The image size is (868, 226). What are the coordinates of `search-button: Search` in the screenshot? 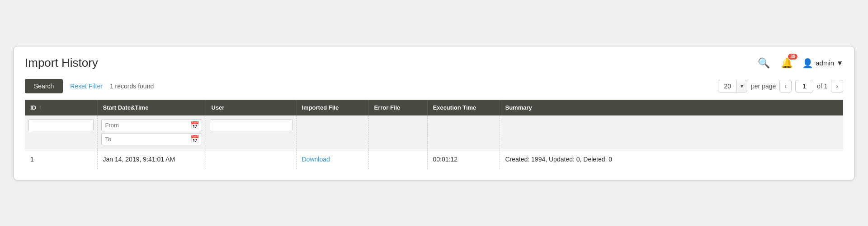 It's located at (44, 86).